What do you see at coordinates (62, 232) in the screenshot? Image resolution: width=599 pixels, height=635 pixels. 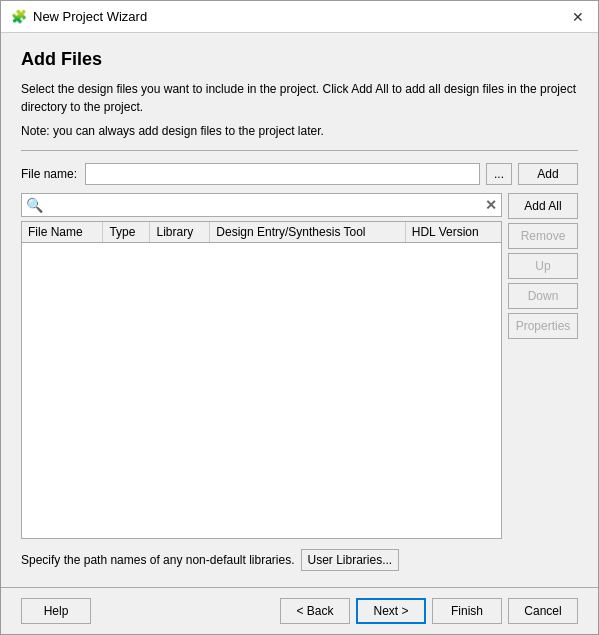 I see `col-filename: File Name` at bounding box center [62, 232].